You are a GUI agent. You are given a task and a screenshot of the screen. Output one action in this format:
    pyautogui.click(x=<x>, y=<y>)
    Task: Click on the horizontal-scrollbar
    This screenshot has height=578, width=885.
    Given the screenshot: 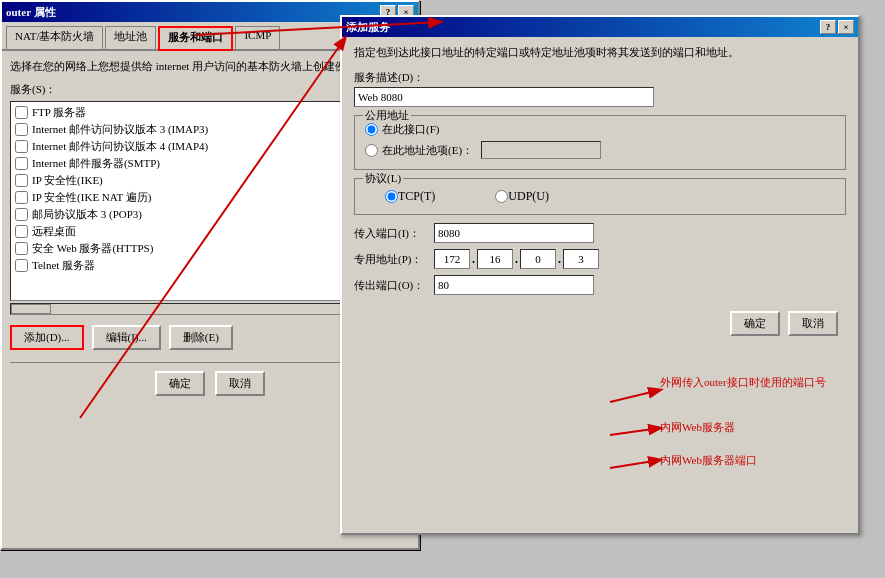 What is the action you would take?
    pyautogui.click(x=195, y=309)
    